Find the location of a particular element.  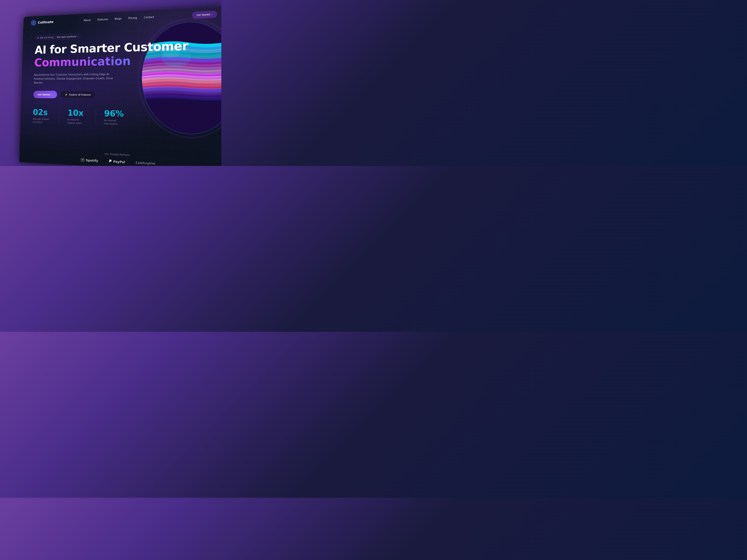

stat-organic-sales: 10x Increase in organic sales is located at coordinates (82, 117).